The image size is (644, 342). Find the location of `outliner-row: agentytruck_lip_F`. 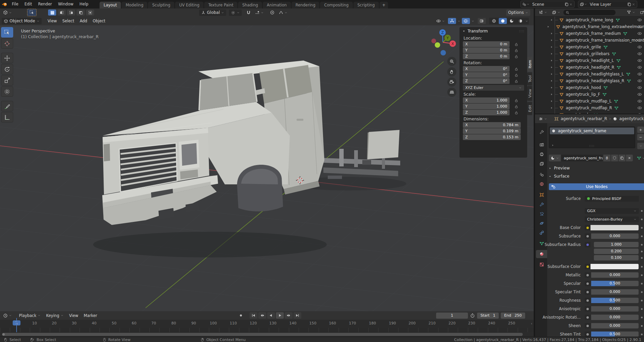

outliner-row: agentytruck_lip_F is located at coordinates (589, 94).